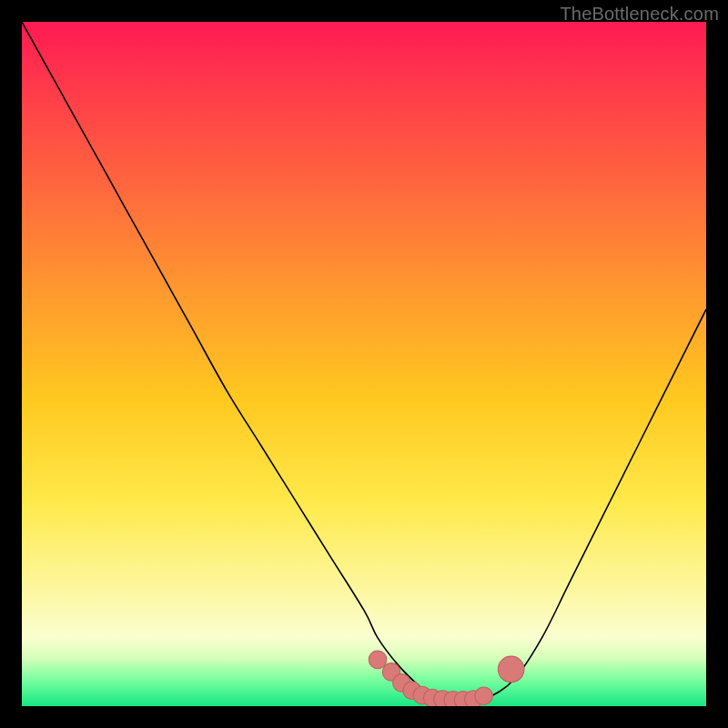 This screenshot has width=728, height=728. Describe the element at coordinates (446, 679) in the screenshot. I see `curve-markers` at that location.